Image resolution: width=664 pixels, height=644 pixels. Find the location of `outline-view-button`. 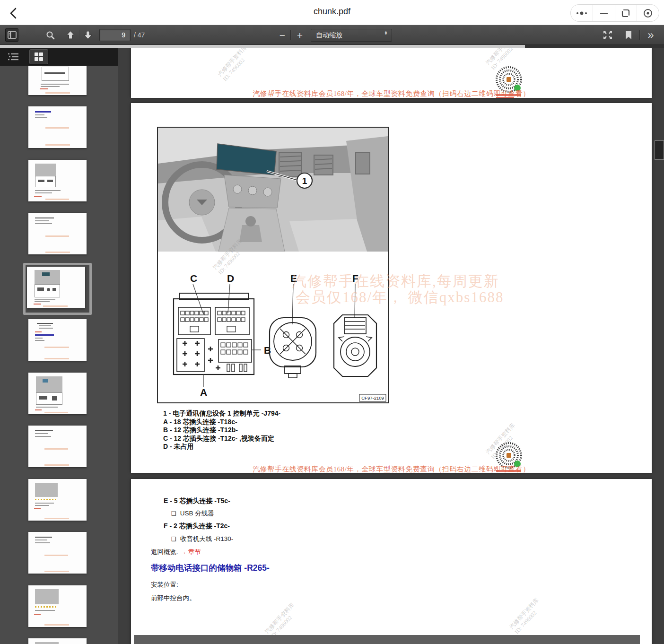

outline-view-button is located at coordinates (13, 57).